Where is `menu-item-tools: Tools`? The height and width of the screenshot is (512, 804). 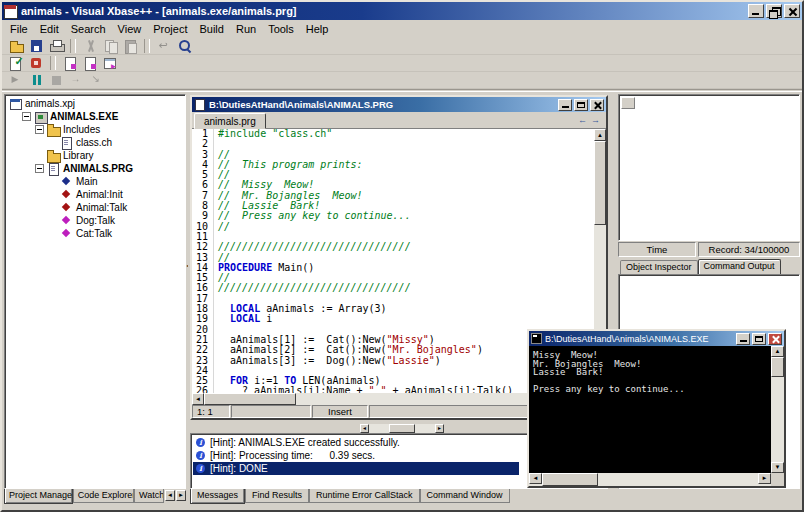 menu-item-tools: Tools is located at coordinates (281, 29).